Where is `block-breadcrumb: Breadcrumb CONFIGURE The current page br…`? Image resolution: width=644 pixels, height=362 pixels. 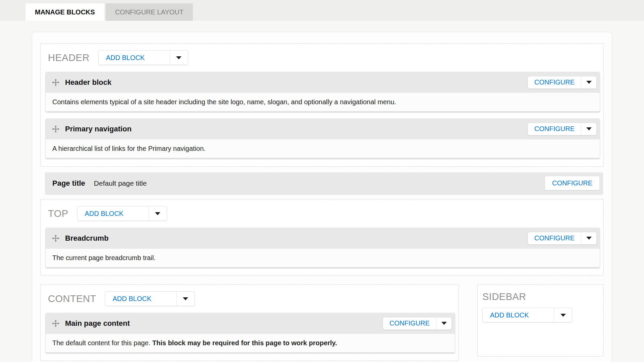 block-breadcrumb: Breadcrumb CONFIGURE The current page br… is located at coordinates (323, 247).